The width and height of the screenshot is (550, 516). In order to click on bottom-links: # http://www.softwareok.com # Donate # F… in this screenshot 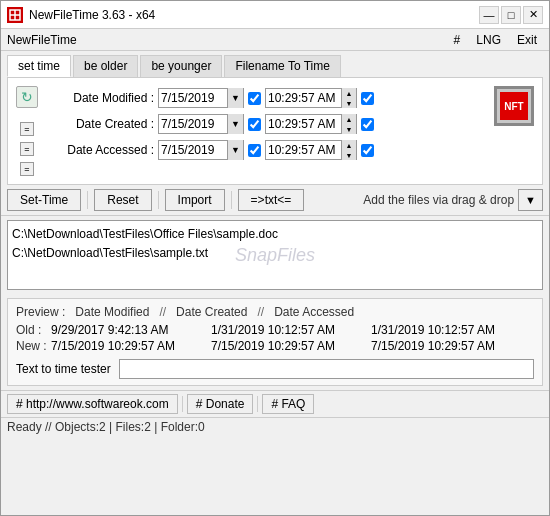, I will do `click(275, 404)`.